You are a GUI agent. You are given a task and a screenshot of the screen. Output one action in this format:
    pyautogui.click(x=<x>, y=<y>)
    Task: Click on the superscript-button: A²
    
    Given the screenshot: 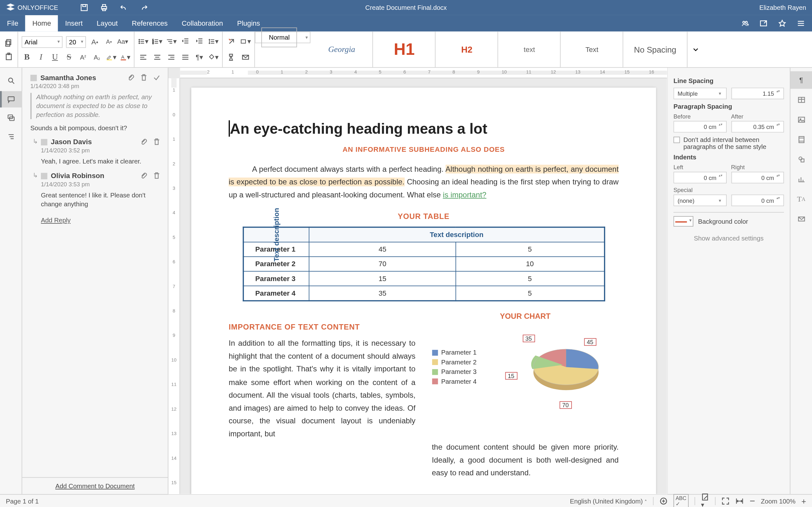 What is the action you would take?
    pyautogui.click(x=83, y=57)
    